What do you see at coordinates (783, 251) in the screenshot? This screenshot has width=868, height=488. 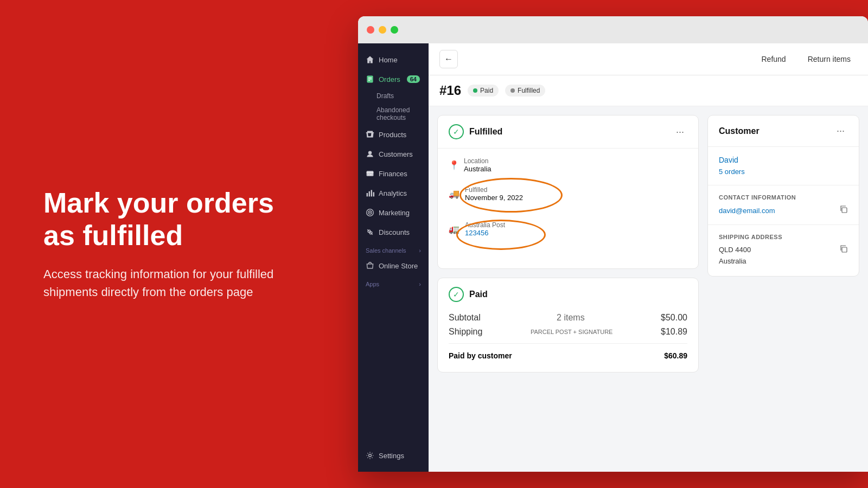 I see `shipping-section: SHIPPING ADDRESS QLD 4400 Australia` at bounding box center [783, 251].